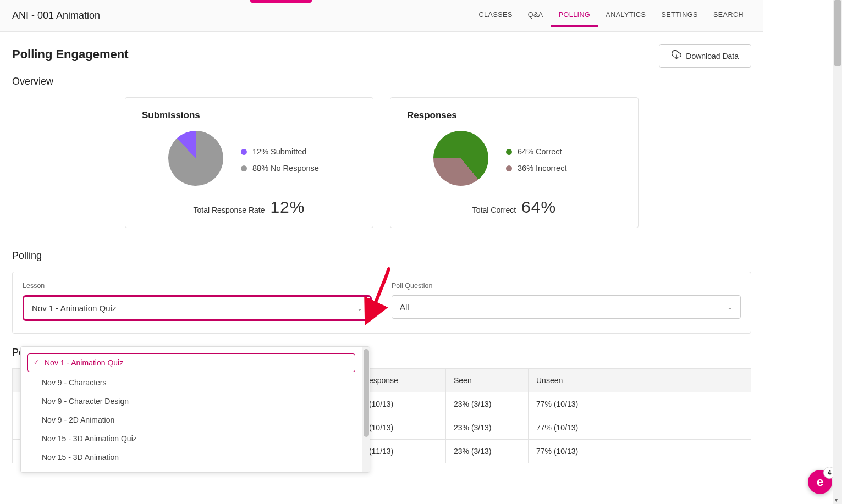 This screenshot has height=504, width=842. Describe the element at coordinates (191, 383) in the screenshot. I see `lesson-option: Nov 9 - Characters` at that location.